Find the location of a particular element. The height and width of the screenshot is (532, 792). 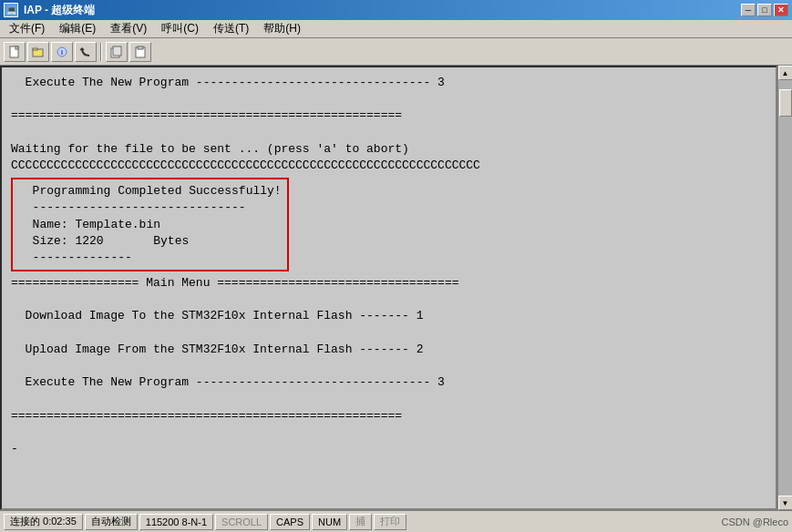

menu-edit: 编辑(E) is located at coordinates (77, 29).